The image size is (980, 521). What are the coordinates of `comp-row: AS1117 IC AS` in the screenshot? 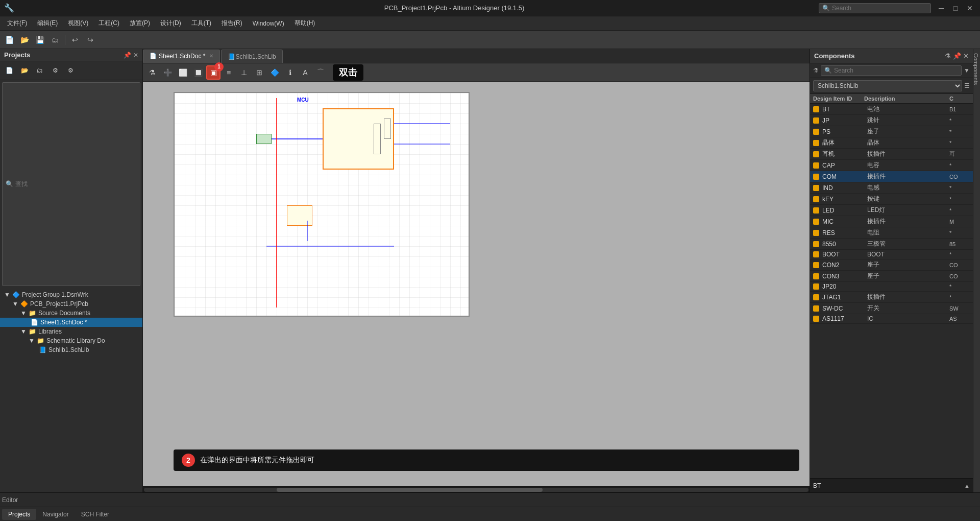 It's located at (891, 319).